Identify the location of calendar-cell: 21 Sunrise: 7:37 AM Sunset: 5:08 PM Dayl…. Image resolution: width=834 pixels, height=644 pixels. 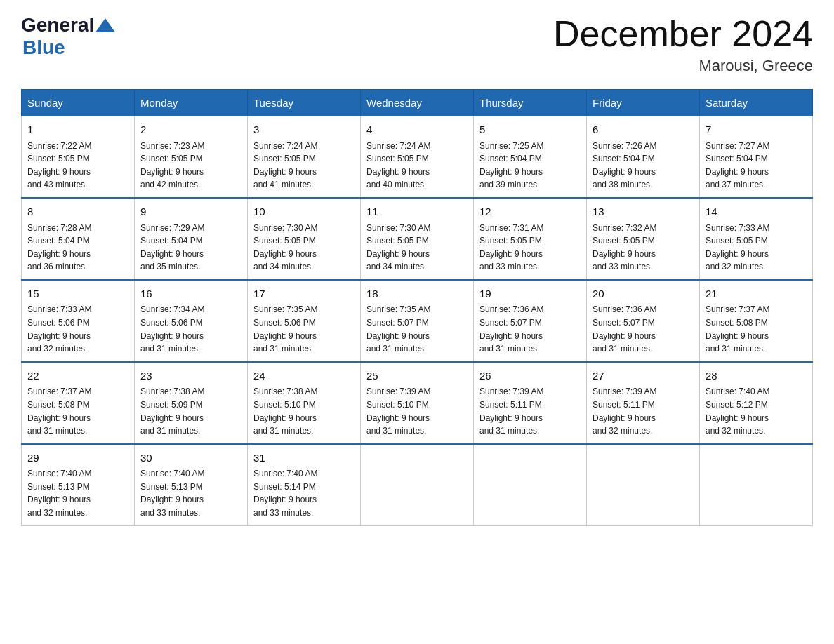
(757, 321).